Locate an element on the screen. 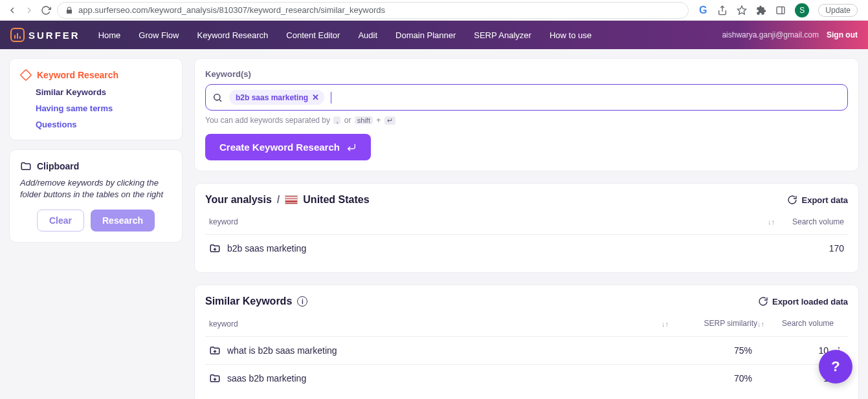 The image size is (868, 399). back-button is located at coordinates (12, 10).